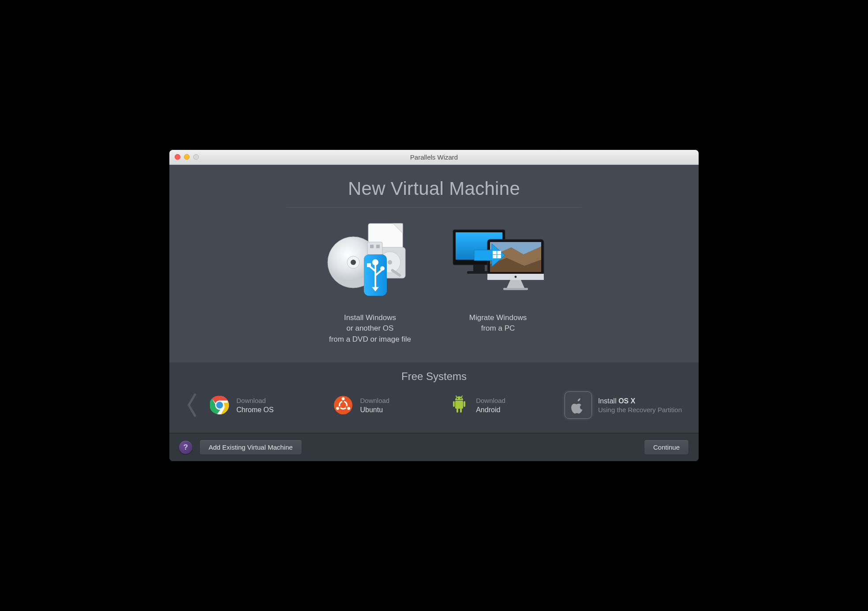 The width and height of the screenshot is (868, 611). What do you see at coordinates (434, 398) in the screenshot?
I see `free-systems-section: Free Systems` at bounding box center [434, 398].